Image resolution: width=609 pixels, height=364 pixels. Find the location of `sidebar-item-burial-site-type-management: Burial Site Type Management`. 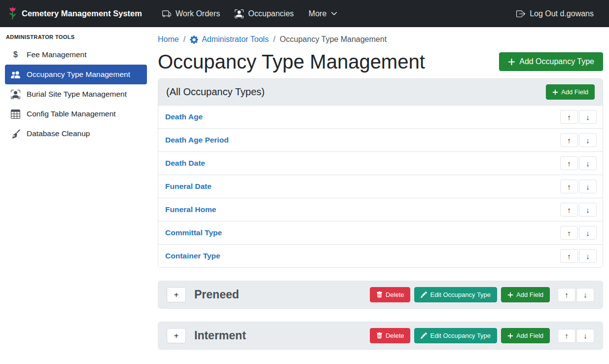

sidebar-item-burial-site-type-management: Burial Site Type Management is located at coordinates (76, 94).